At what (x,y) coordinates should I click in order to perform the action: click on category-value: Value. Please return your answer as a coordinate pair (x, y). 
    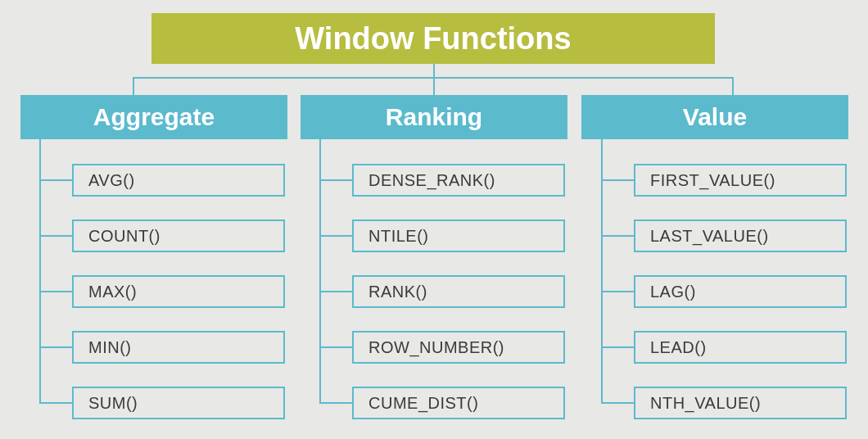
    Looking at the image, I should click on (715, 117).